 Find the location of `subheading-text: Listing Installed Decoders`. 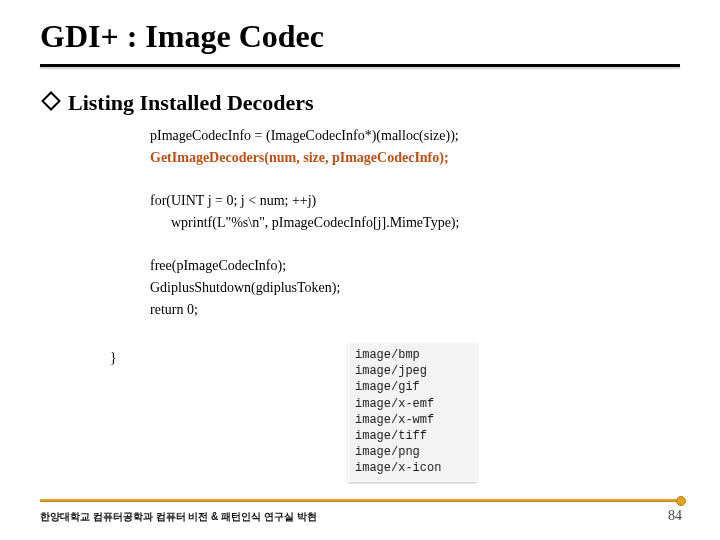

subheading-text: Listing Installed Decoders is located at coordinates (191, 102).